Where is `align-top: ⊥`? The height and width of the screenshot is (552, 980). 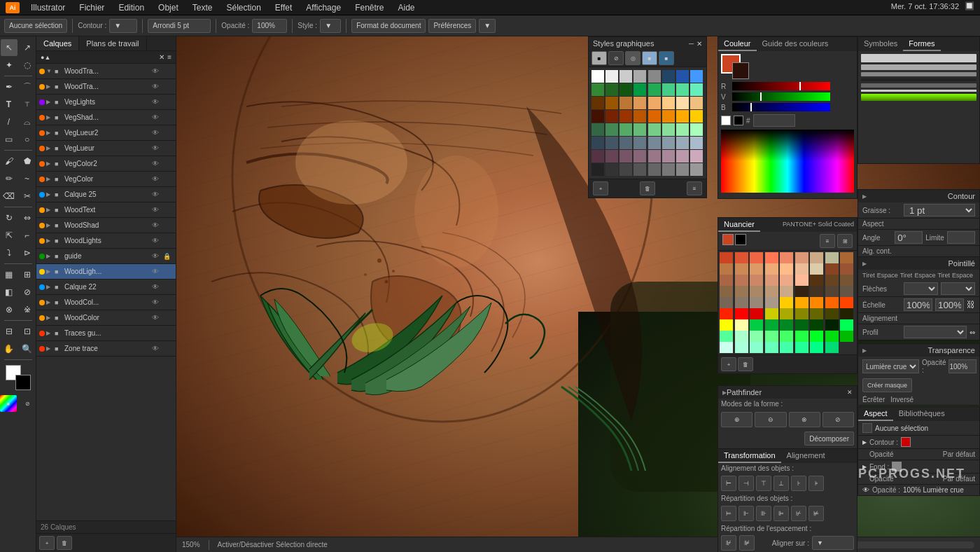 align-top: ⊥ is located at coordinates (781, 483).